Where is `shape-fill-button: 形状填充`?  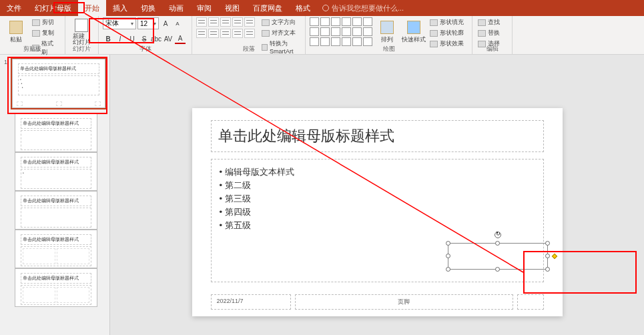
shape-fill-button: 形状填充 is located at coordinates (447, 23).